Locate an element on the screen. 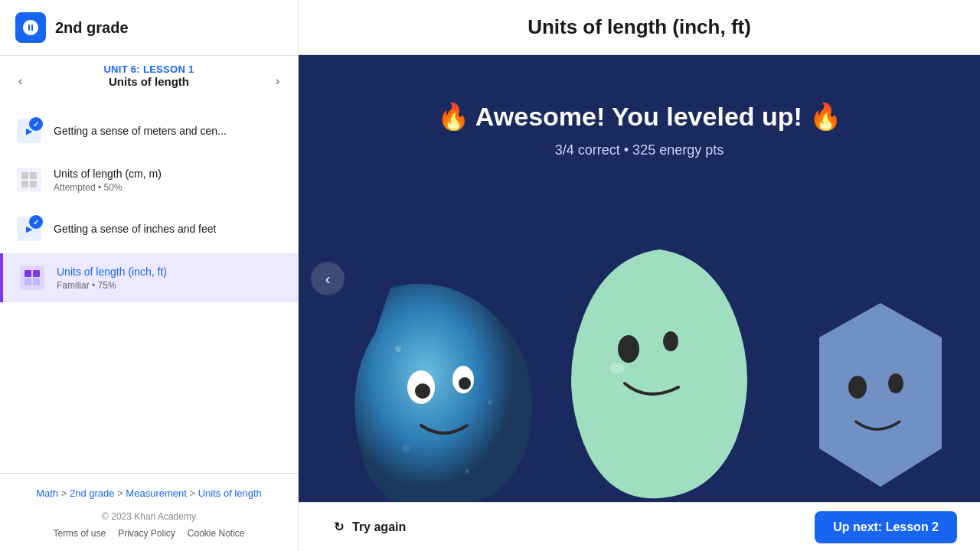 The width and height of the screenshot is (980, 551). sidebar-item-cm-m: Units of length (cm, m) Attempted • 50% is located at coordinates (149, 180).